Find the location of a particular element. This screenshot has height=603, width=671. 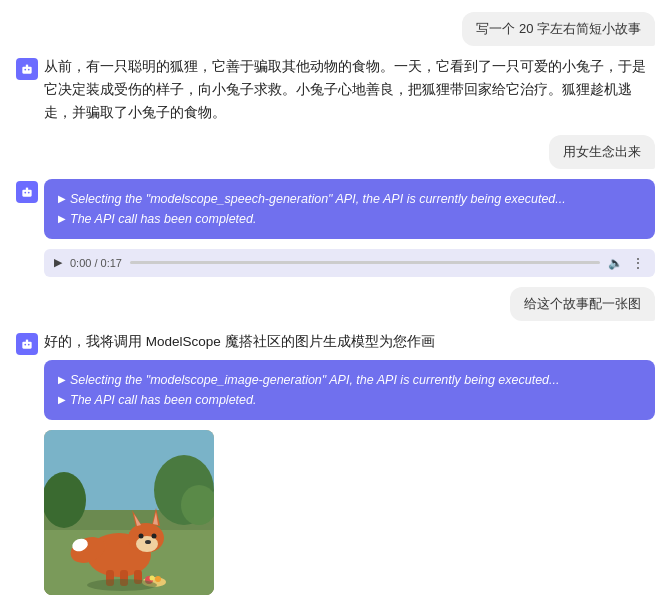

assistant-content-1: 从前，有一只聪明的狐狸，它善于骗取其他动物的食物。一天，它看到了一只可爱的小兔子… is located at coordinates (350, 90).